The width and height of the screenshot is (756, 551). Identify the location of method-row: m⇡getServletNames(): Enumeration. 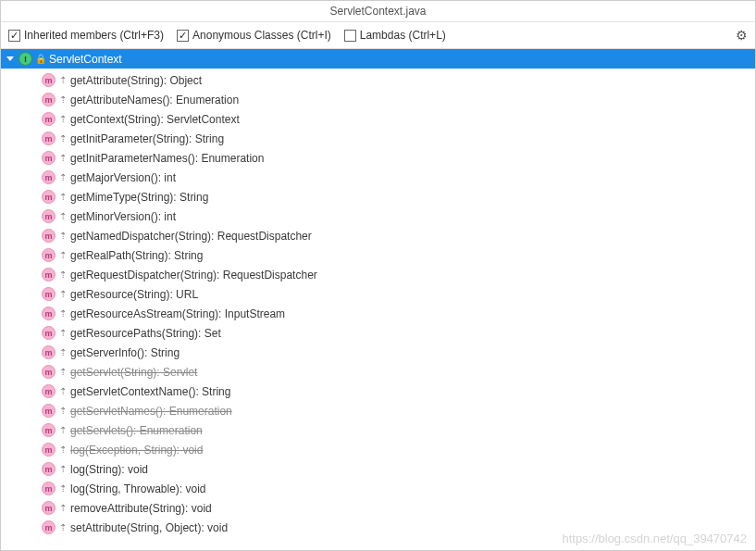
(378, 411).